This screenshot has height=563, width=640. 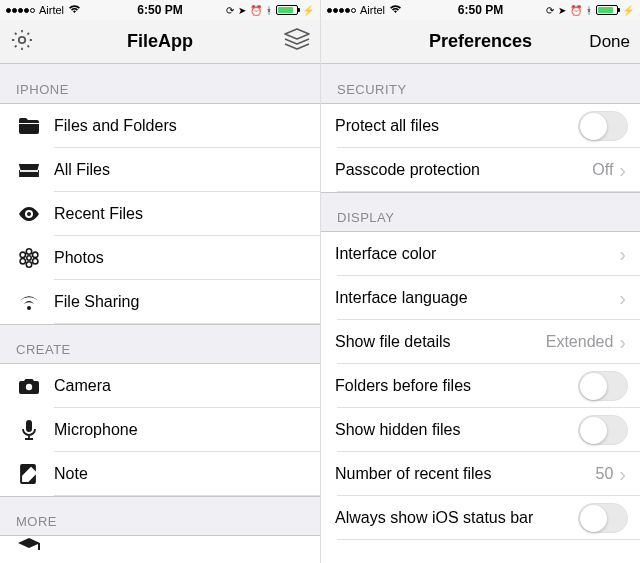 What do you see at coordinates (603, 430) in the screenshot?
I see `show-hidden-switch` at bounding box center [603, 430].